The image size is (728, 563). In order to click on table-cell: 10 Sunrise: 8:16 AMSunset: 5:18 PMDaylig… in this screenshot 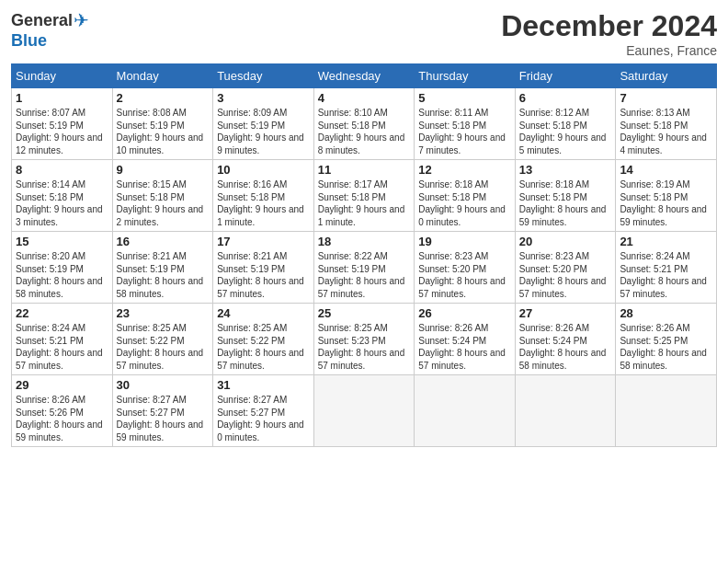, I will do `click(264, 196)`.